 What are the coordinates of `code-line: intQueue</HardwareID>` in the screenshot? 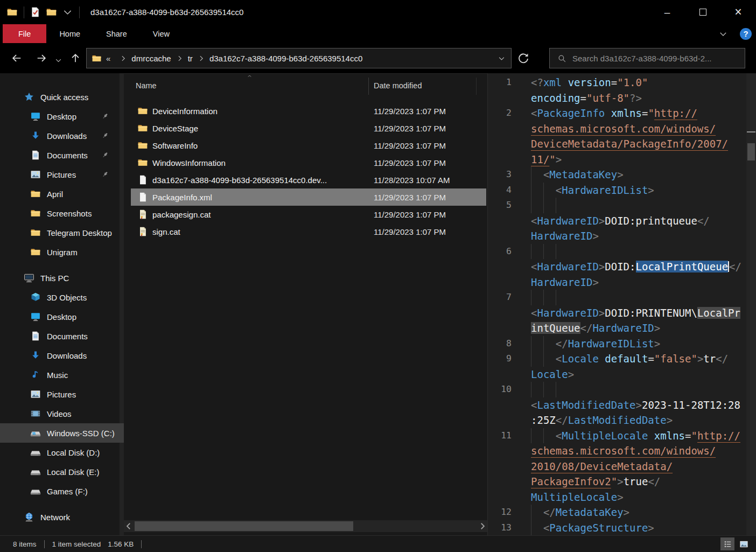 It's located at (622, 329).